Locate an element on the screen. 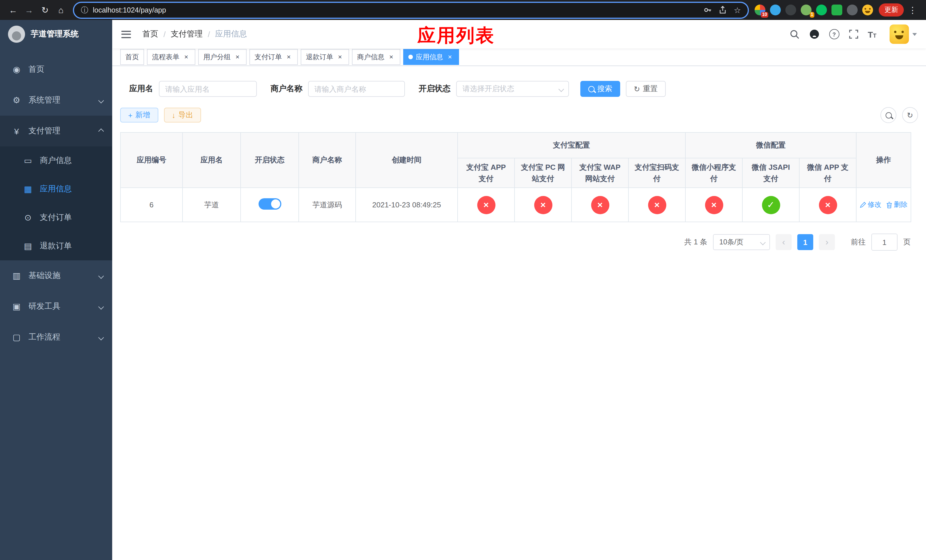 This screenshot has height=560, width=926. search-button: 搜索 is located at coordinates (600, 89).